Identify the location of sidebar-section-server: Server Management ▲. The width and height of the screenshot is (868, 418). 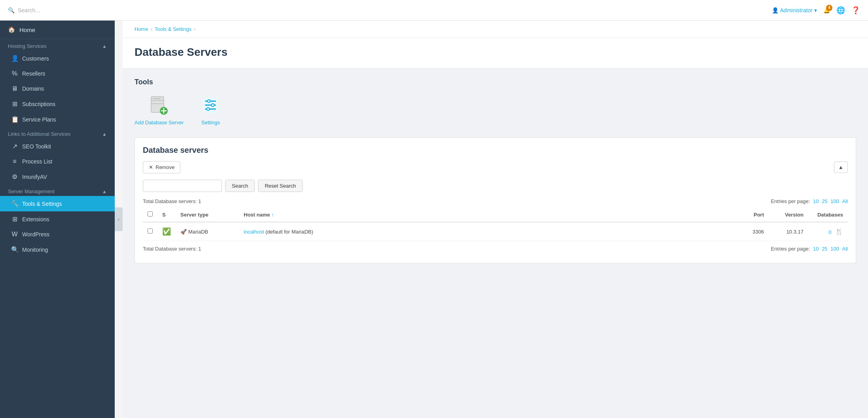
(57, 190).